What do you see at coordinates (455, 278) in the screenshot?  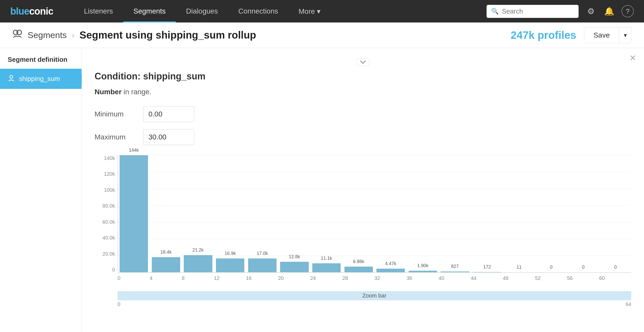 I see `x-label: 40` at bounding box center [455, 278].